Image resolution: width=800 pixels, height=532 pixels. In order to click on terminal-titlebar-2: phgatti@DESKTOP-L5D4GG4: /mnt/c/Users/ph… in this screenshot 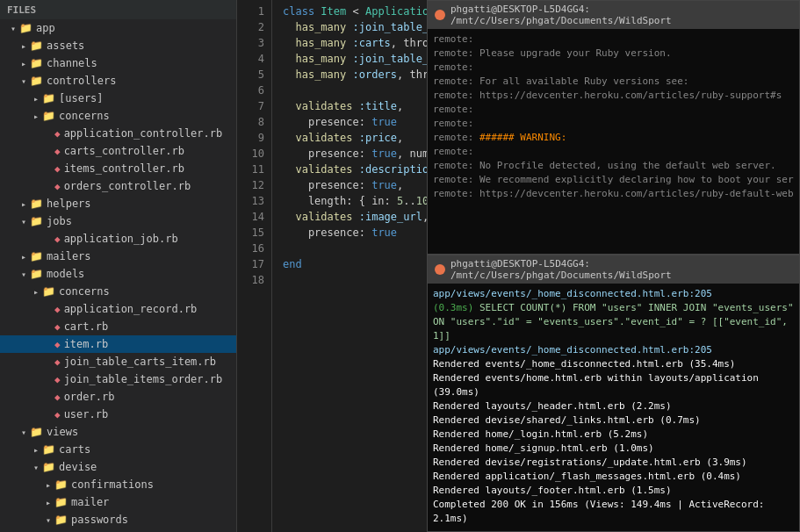, I will do `click(613, 270)`.